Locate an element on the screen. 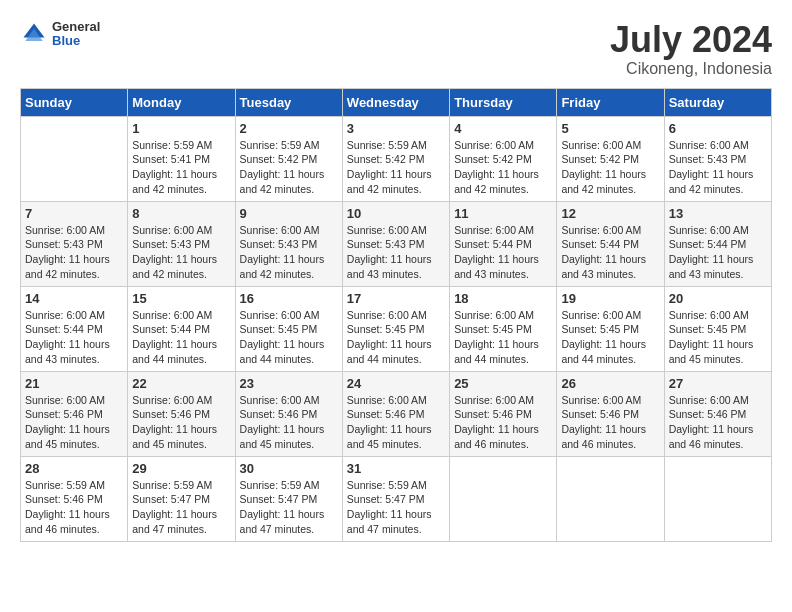 This screenshot has width=792, height=612. weekday-header-thursday: Thursday is located at coordinates (504, 102).